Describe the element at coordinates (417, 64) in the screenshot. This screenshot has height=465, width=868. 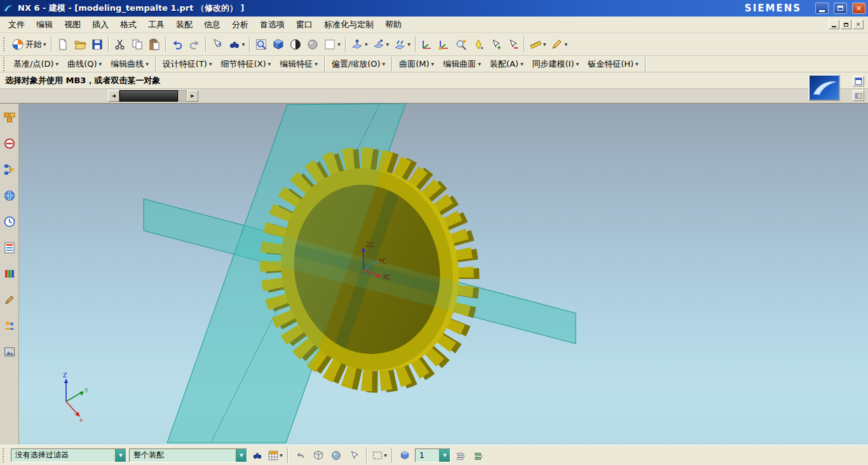
I see `surface-button: 曲面(M)▼` at that location.